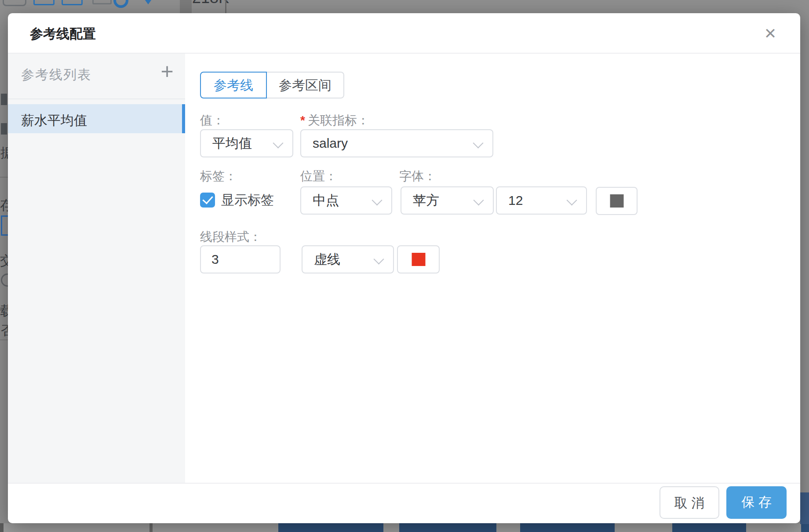 The height and width of the screenshot is (532, 809). I want to click on value-select: 平均值, so click(247, 143).